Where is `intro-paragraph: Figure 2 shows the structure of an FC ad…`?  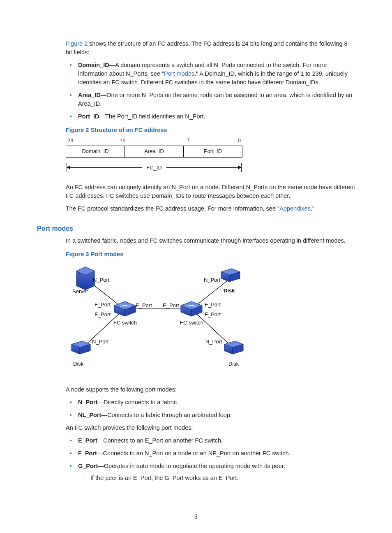
intro-paragraph: Figure 2 shows the structure of an FC ad… is located at coordinates (210, 48).